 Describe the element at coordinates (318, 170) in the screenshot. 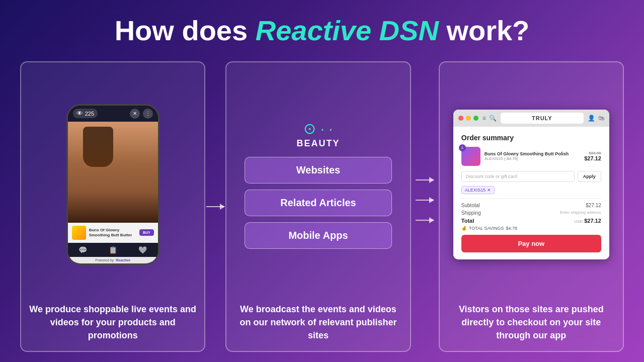

I see `network-item-websites: Websites` at that location.